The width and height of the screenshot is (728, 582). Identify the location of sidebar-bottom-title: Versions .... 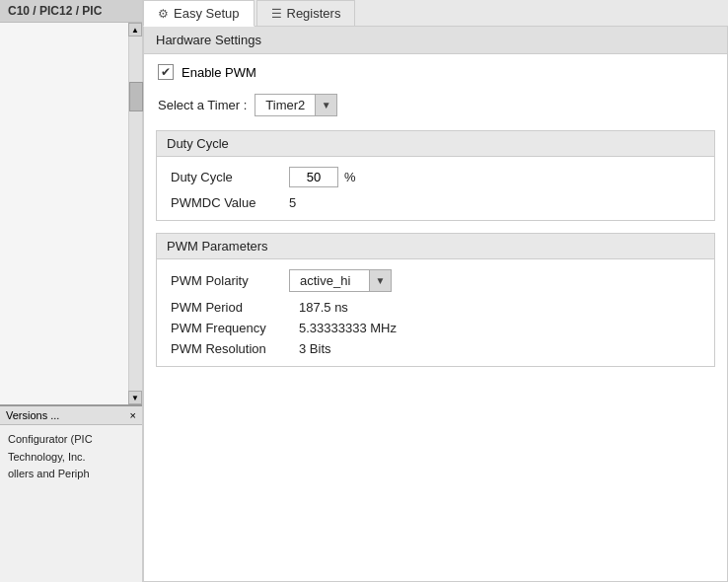
(33, 415).